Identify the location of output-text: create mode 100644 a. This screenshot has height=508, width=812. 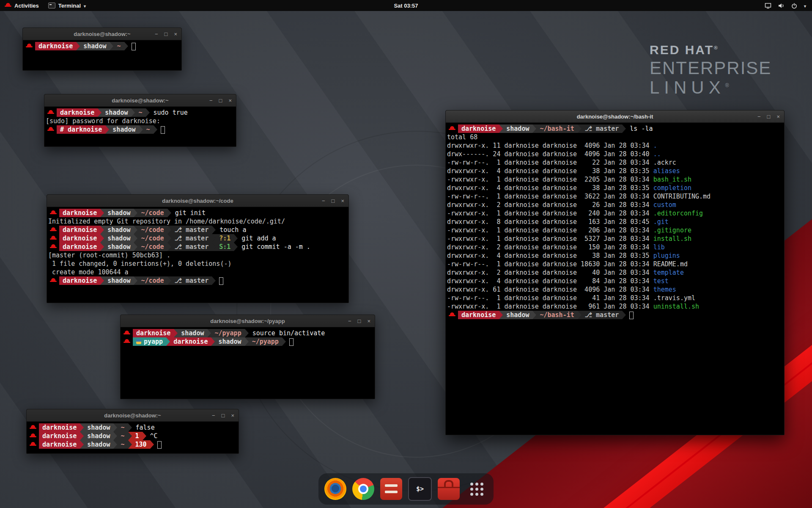
(88, 272).